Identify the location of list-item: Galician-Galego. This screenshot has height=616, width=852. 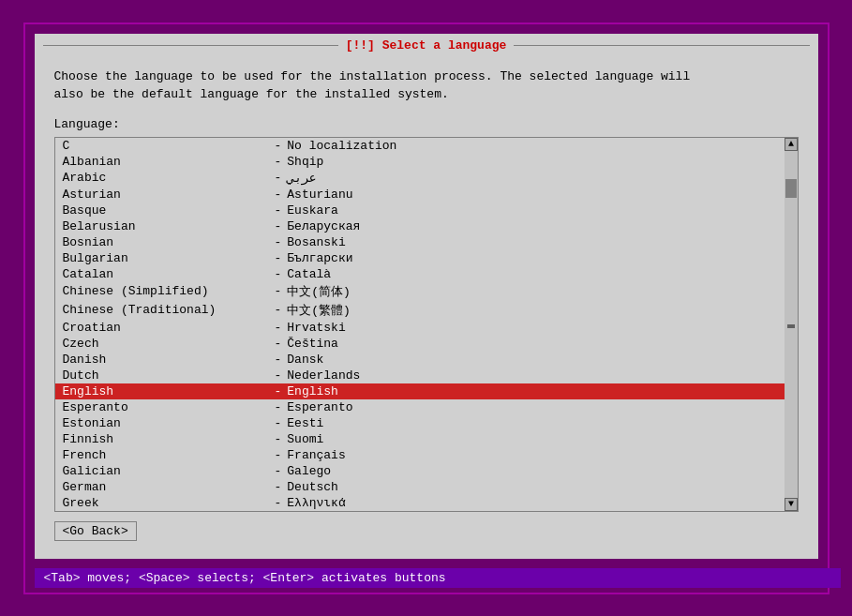
(420, 471).